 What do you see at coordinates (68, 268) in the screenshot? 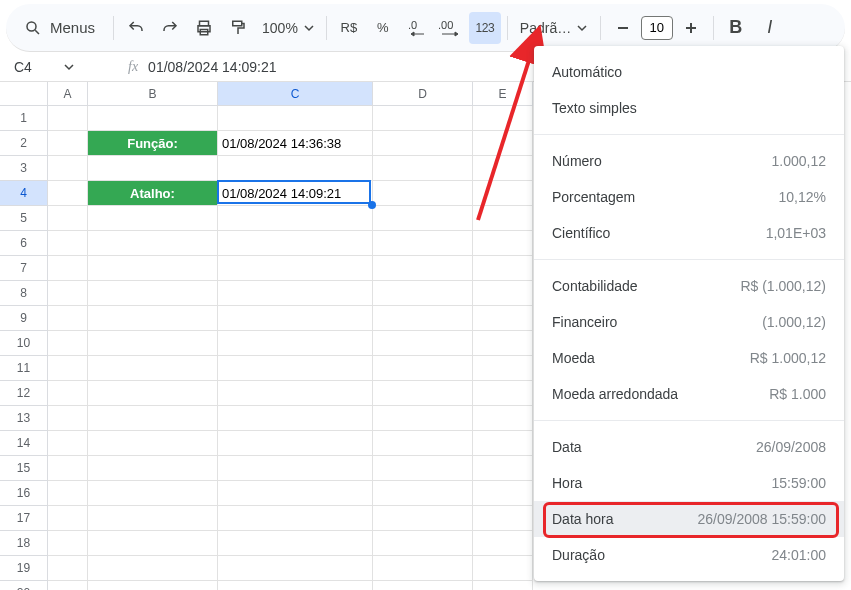
I see `cell-A7` at bounding box center [68, 268].